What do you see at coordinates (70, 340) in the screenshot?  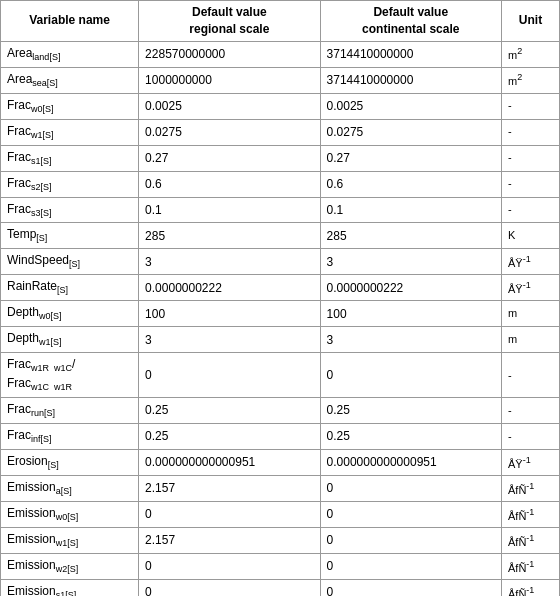 I see `var-name-cell: Depthw1[S]` at bounding box center [70, 340].